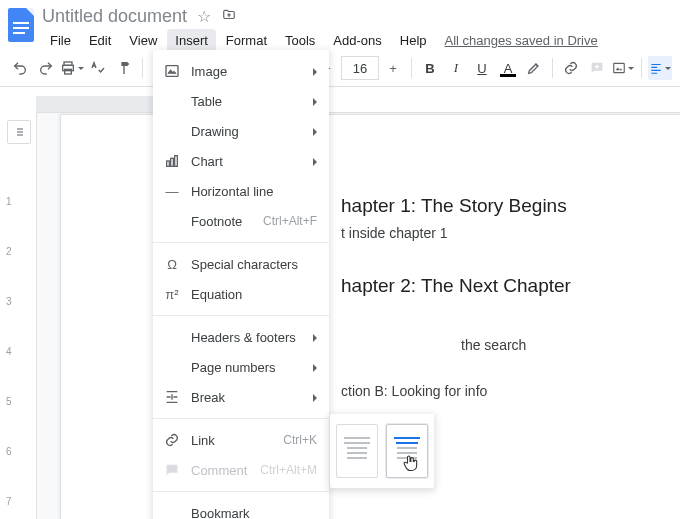 This screenshot has height=519, width=680. What do you see at coordinates (172, 71) in the screenshot?
I see `image-icon` at bounding box center [172, 71].